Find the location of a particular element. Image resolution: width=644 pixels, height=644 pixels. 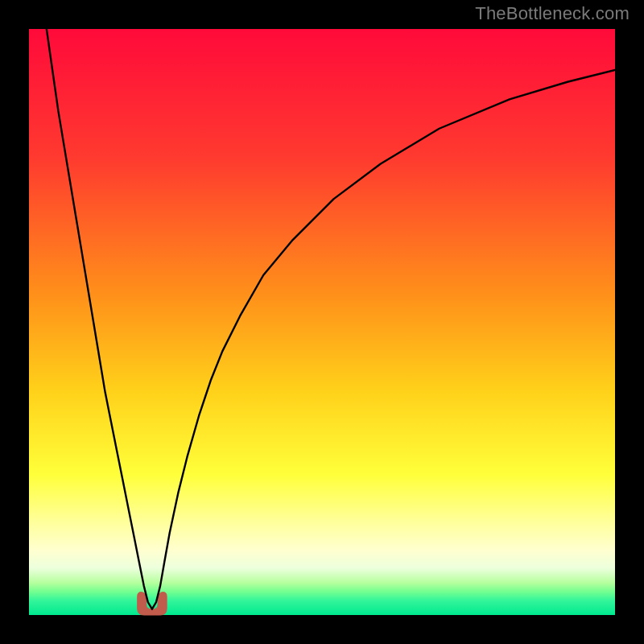

watermark-text: TheBottleneck.com is located at coordinates (552, 14).